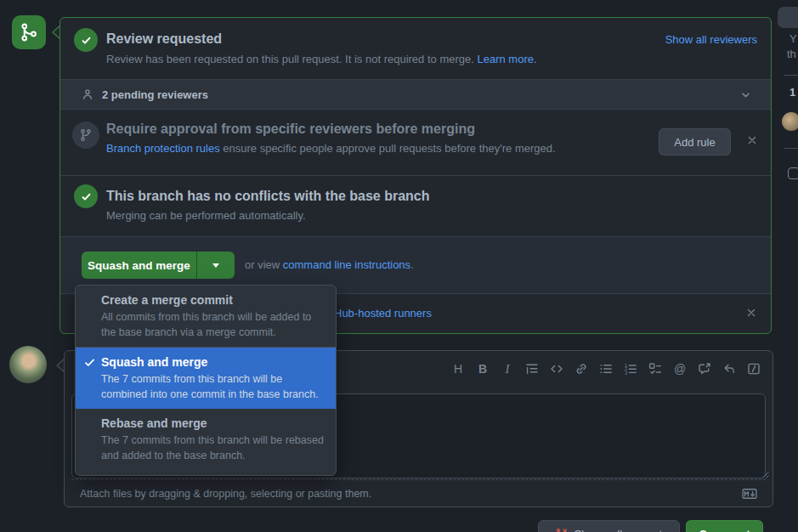 This screenshot has width=798, height=532. What do you see at coordinates (483, 369) in the screenshot?
I see `bold-icon: B` at bounding box center [483, 369].